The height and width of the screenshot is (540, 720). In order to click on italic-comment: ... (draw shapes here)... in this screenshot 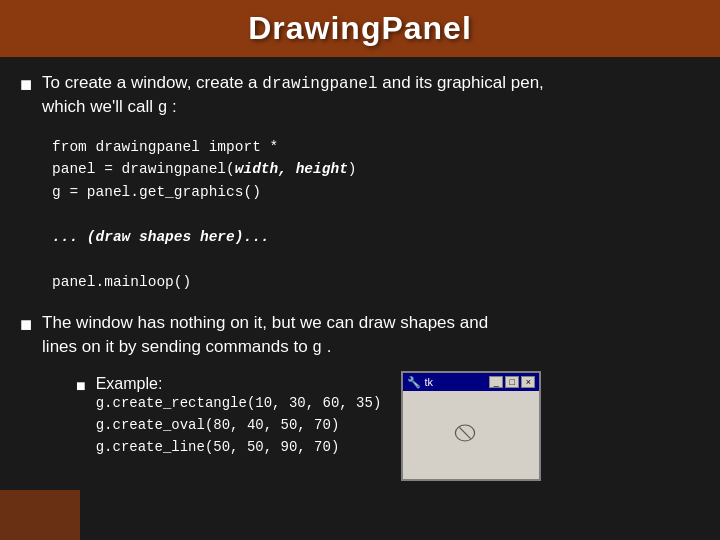, I will do `click(161, 237)`.